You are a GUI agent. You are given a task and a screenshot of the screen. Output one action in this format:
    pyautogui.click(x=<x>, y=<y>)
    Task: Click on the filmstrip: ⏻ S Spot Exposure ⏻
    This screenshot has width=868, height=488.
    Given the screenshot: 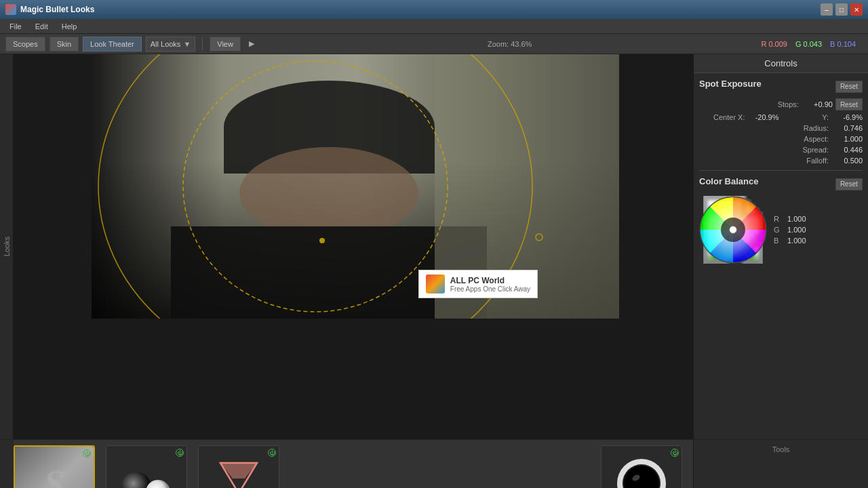 What is the action you would take?
    pyautogui.click(x=353, y=464)
    